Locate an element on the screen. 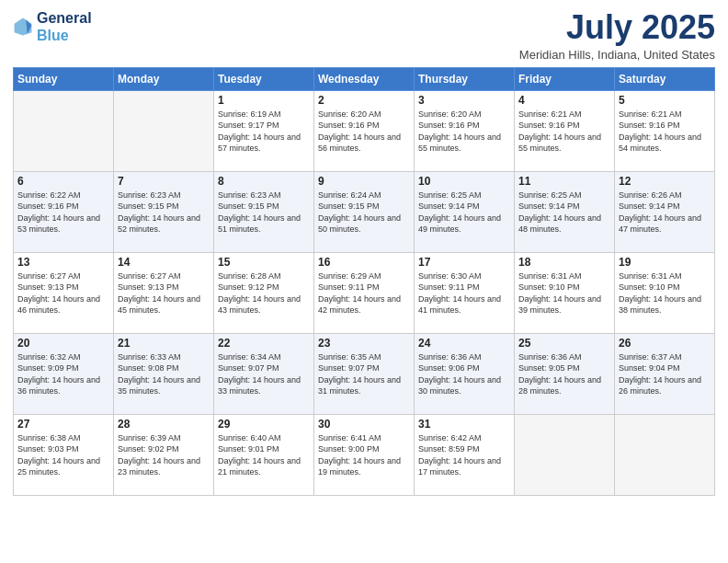 Image resolution: width=728 pixels, height=563 pixels. day-number: 3 is located at coordinates (464, 100).